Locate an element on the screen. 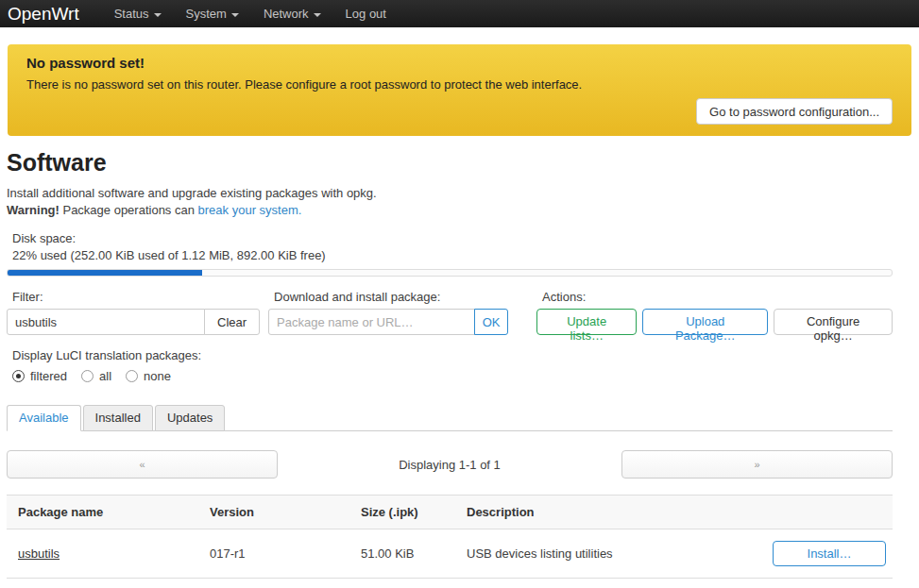  nav-item-label: System is located at coordinates (206, 13).